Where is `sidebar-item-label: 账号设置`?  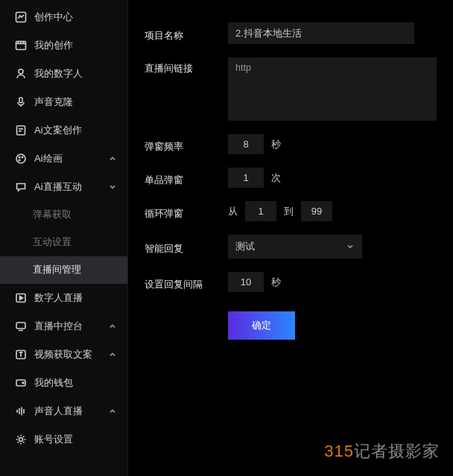 sidebar-item-label: 账号设置 is located at coordinates (76, 439).